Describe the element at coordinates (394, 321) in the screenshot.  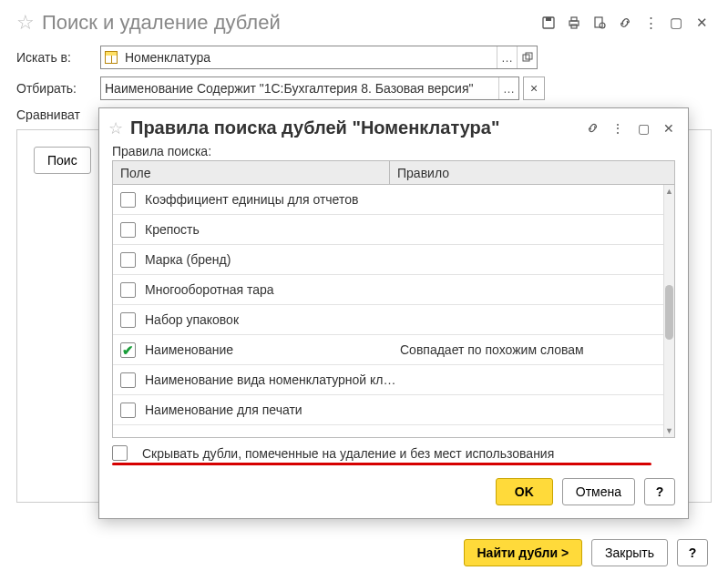
I see `table-row: Набор упаковок` at that location.